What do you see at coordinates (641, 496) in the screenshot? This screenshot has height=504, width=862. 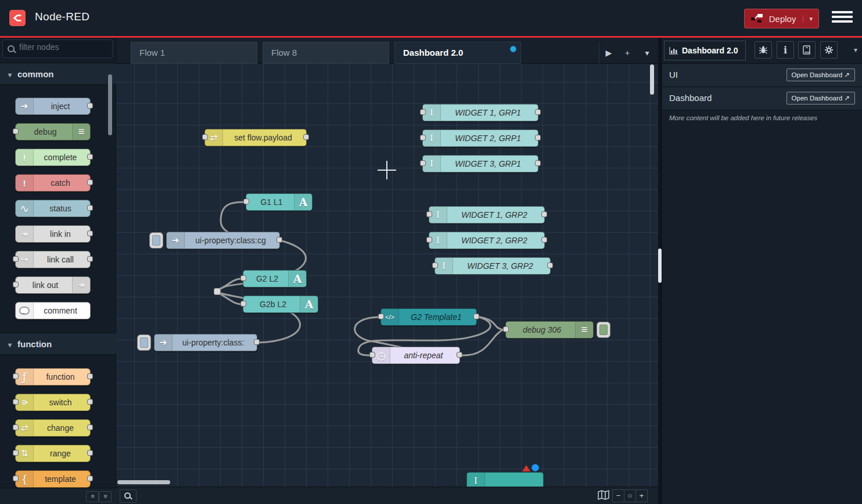 I see `zoom-in-button: +` at bounding box center [641, 496].